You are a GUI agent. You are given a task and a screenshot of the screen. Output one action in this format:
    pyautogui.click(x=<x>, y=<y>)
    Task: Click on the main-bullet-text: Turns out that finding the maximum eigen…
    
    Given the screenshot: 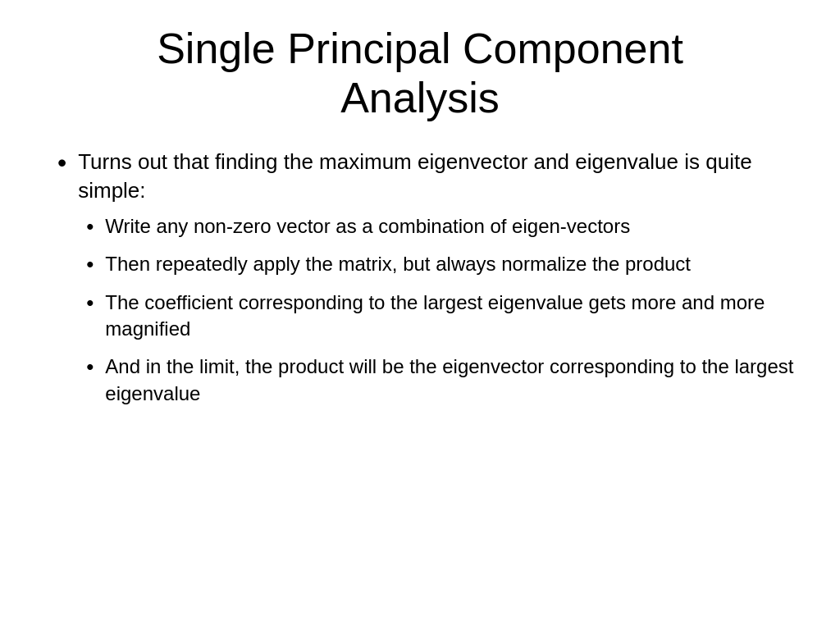 What is the action you would take?
    pyautogui.click(x=438, y=176)
    